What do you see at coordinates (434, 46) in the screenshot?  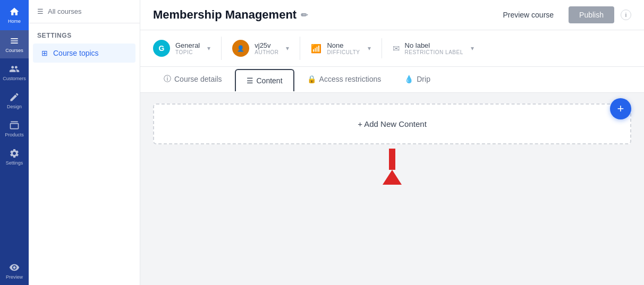 I see `restriction-label: No label` at bounding box center [434, 46].